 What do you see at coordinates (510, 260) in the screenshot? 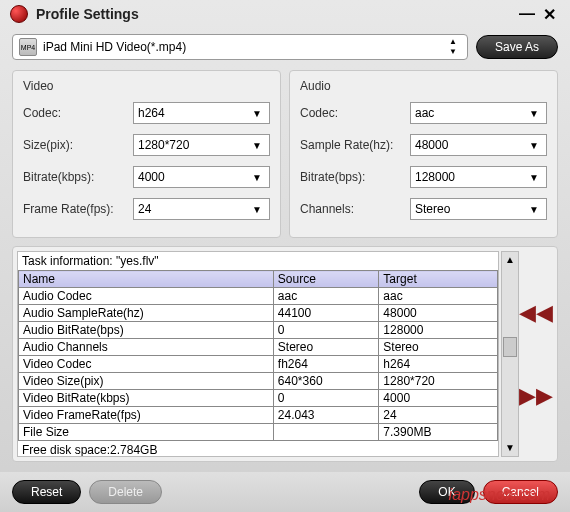
I see `scroll-up-icon: ▲` at bounding box center [510, 260].